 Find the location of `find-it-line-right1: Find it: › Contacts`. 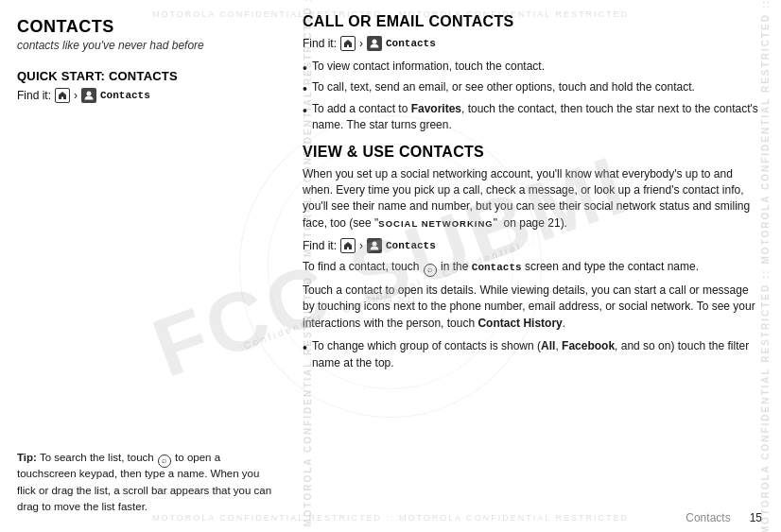

find-it-line-right1: Find it: › Contacts is located at coordinates (532, 43).